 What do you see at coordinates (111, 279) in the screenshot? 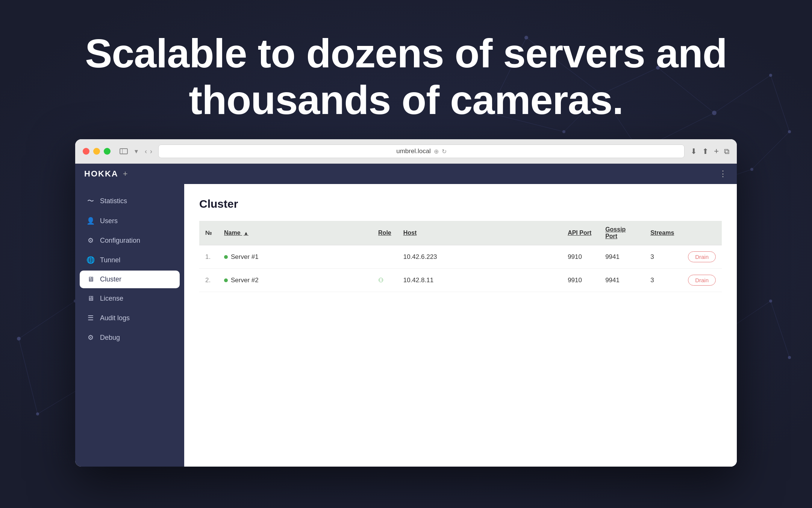
I see `sidebar-label-cluster: Cluster` at bounding box center [111, 279].